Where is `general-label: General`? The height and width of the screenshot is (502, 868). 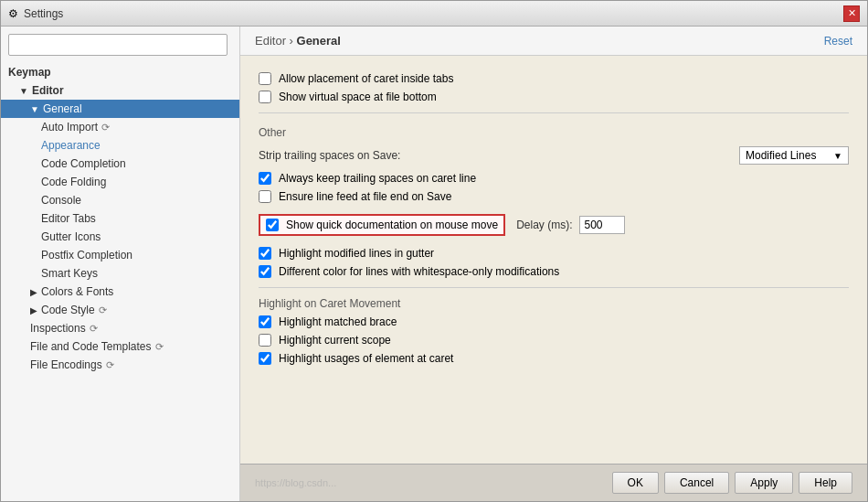 general-label: General is located at coordinates (62, 109).